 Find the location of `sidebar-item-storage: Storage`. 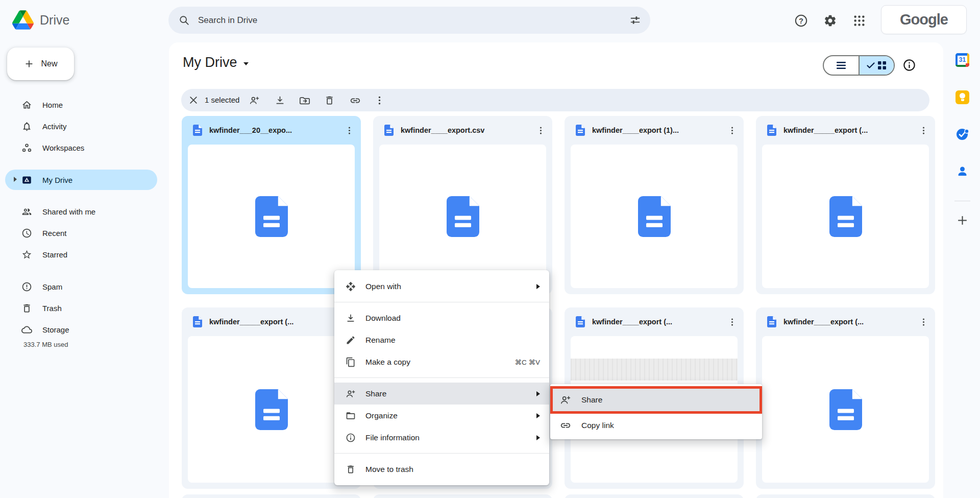

sidebar-item-storage: Storage is located at coordinates (81, 329).